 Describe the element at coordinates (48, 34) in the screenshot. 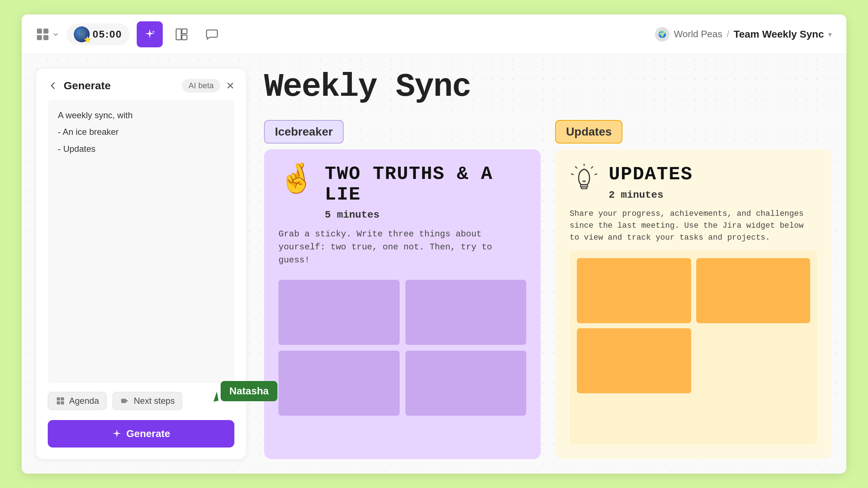

I see `logo-button` at that location.